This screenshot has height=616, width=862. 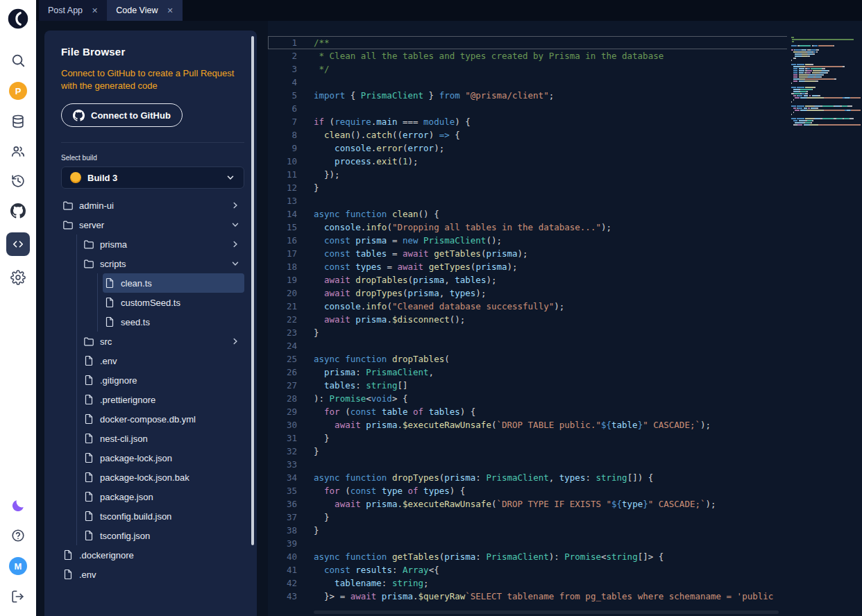 What do you see at coordinates (18, 211) in the screenshot?
I see `github-icon` at bounding box center [18, 211].